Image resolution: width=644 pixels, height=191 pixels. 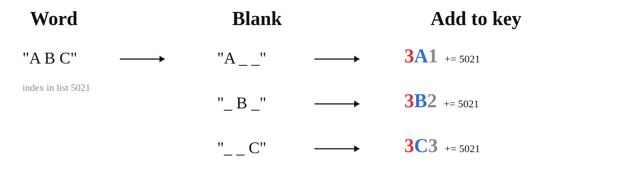 I want to click on key-row-3: 3 C 3 += 5021, so click(x=442, y=146).